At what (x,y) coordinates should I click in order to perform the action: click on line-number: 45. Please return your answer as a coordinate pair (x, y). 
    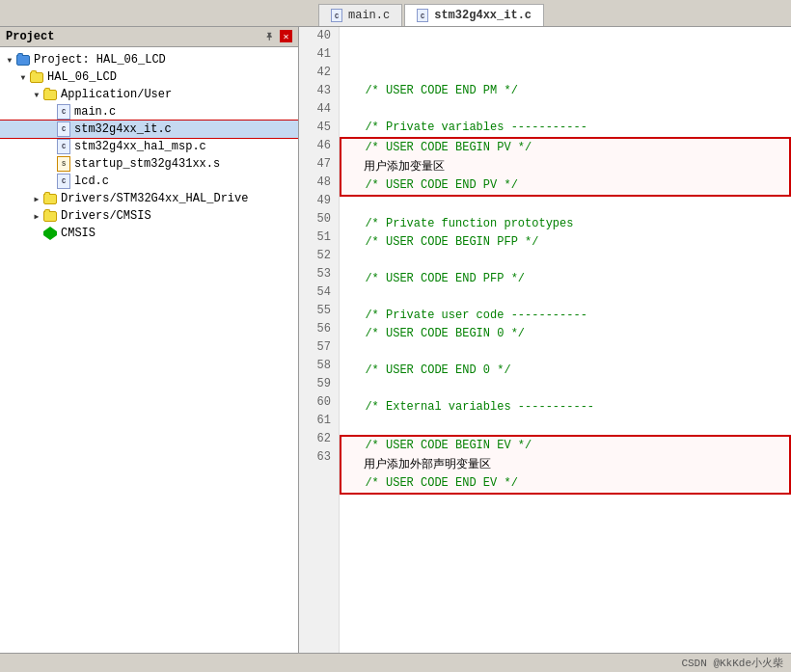
    Looking at the image, I should click on (318, 127).